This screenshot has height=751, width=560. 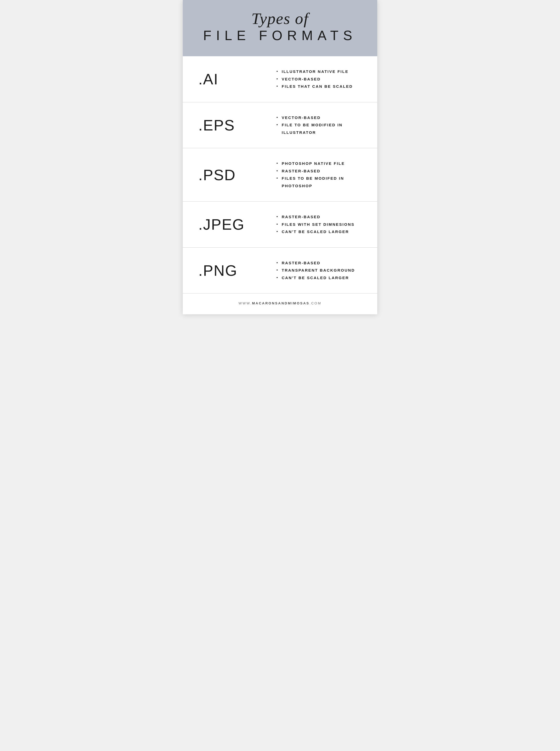 What do you see at coordinates (319, 271) in the screenshot?
I see `bullet-item: TRANSPARENT BACKGROUND` at bounding box center [319, 271].